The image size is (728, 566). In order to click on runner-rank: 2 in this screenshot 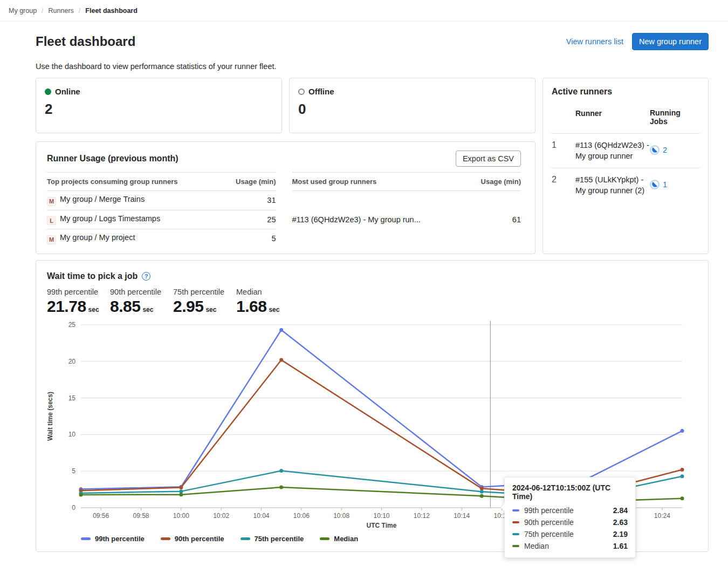, I will do `click(564, 186)`.